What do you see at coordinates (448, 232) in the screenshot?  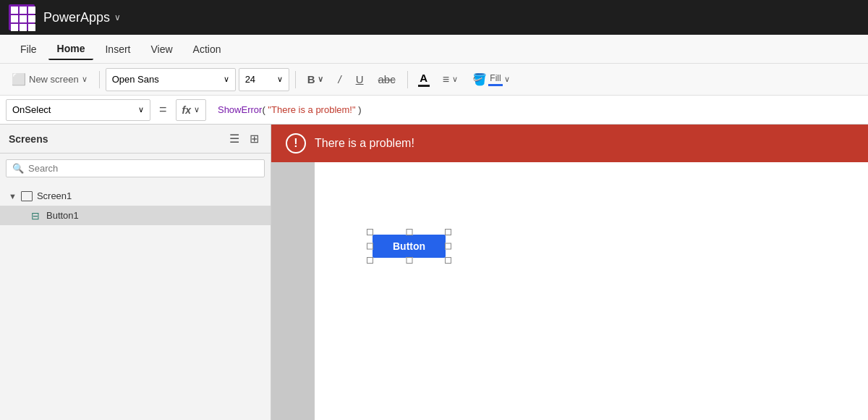 I see `handle-tr` at bounding box center [448, 232].